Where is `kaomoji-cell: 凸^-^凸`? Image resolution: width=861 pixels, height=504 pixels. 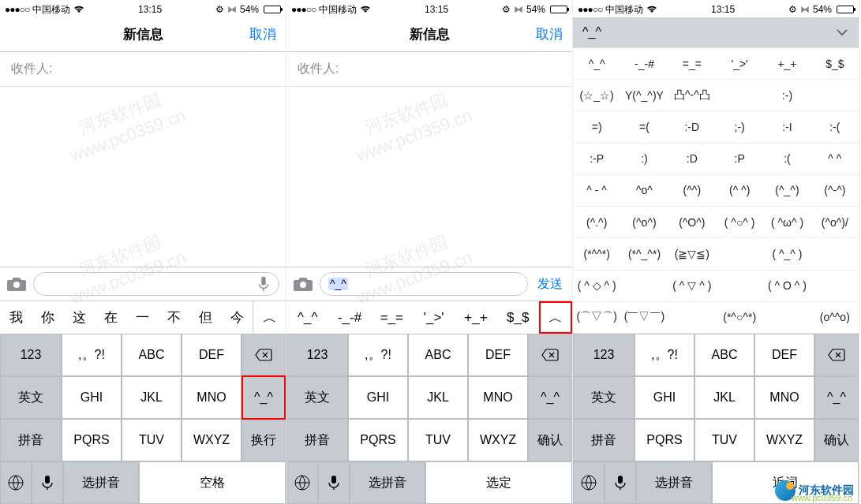
kaomoji-cell: 凸^-^凸 is located at coordinates (692, 95).